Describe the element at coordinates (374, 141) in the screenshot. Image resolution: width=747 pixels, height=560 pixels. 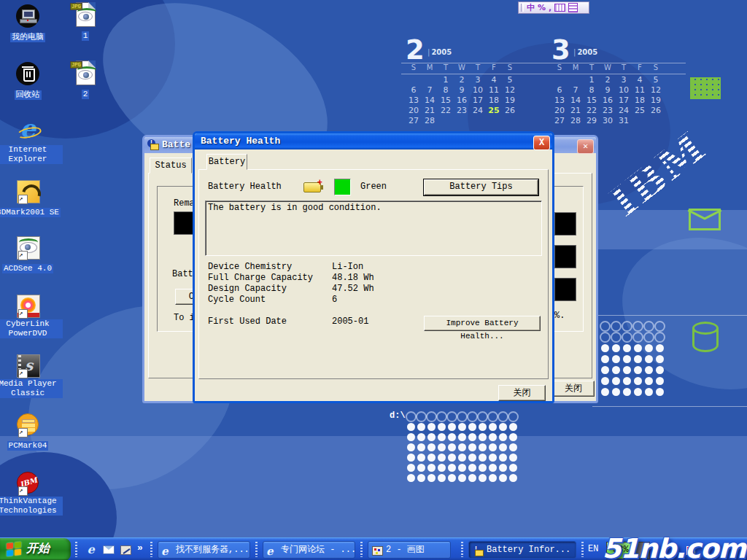
I see `dialog-titlebar: Battery Health X` at that location.